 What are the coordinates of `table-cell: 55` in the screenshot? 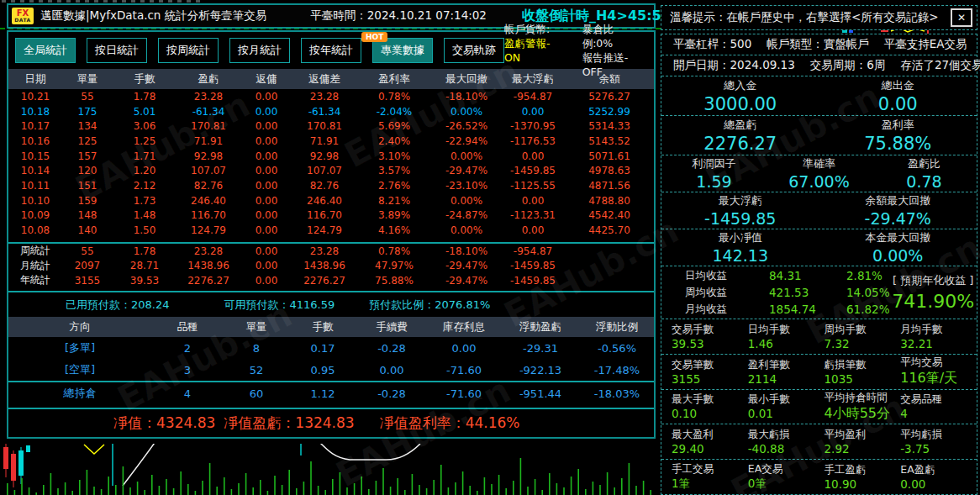 It's located at (87, 251).